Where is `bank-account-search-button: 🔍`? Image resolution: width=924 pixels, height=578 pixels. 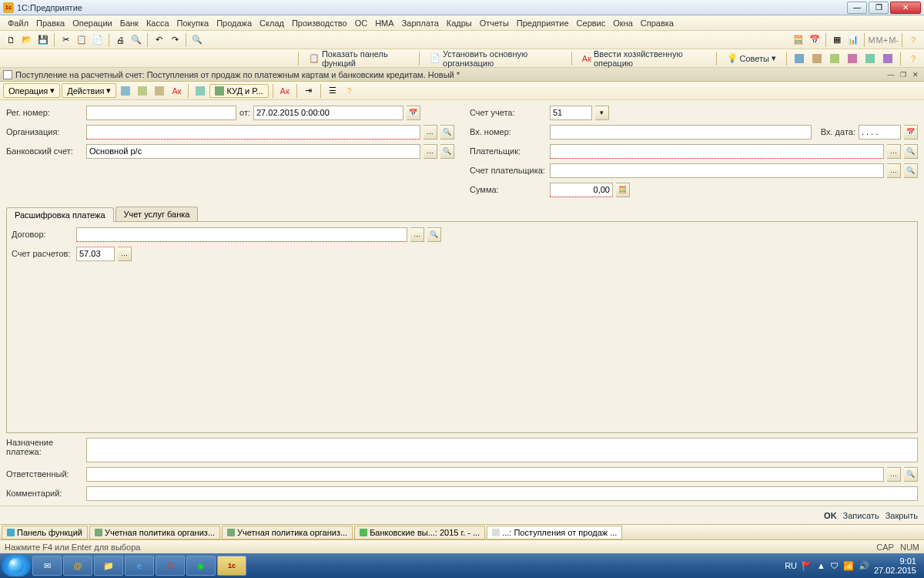
bank-account-search-button: 🔍 is located at coordinates (447, 151).